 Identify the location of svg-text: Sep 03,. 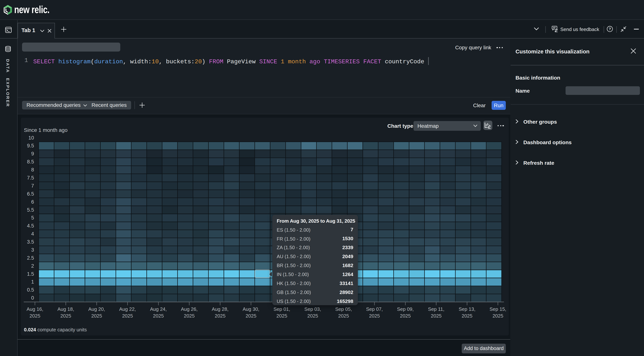
(313, 309).